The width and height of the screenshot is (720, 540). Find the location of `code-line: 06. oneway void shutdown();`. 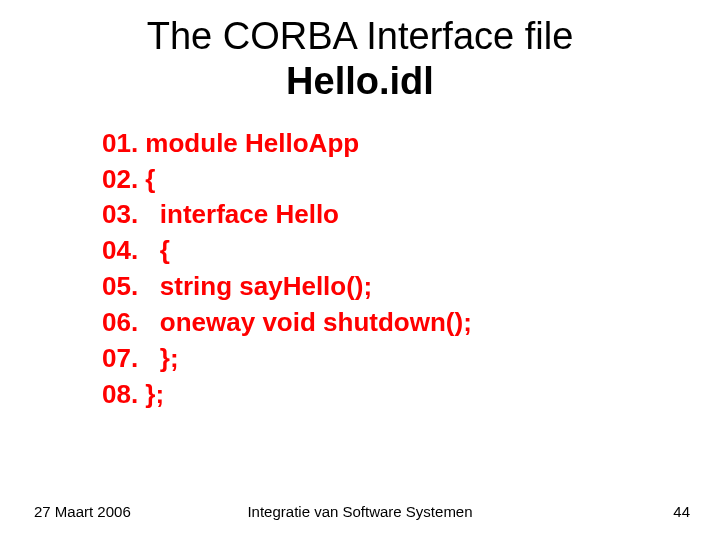

code-line: 06. oneway void shutdown(); is located at coordinates (411, 323).